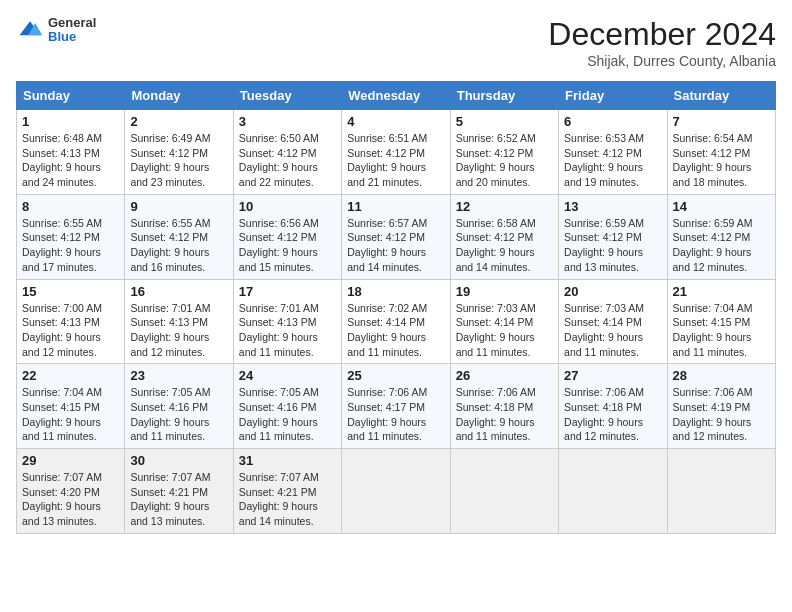 The image size is (792, 612). I want to click on day-number: 3, so click(288, 122).